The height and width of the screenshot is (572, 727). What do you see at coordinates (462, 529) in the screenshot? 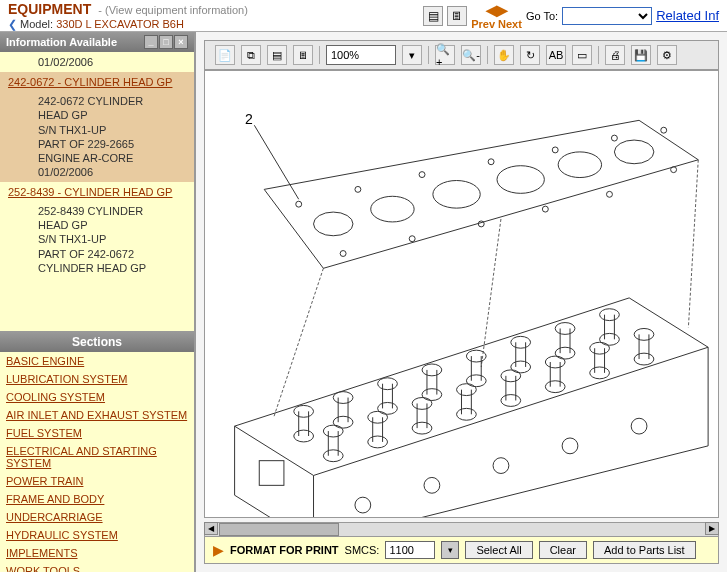
I see `horizontal-scrollbar: ◀ ▶` at bounding box center [462, 529].